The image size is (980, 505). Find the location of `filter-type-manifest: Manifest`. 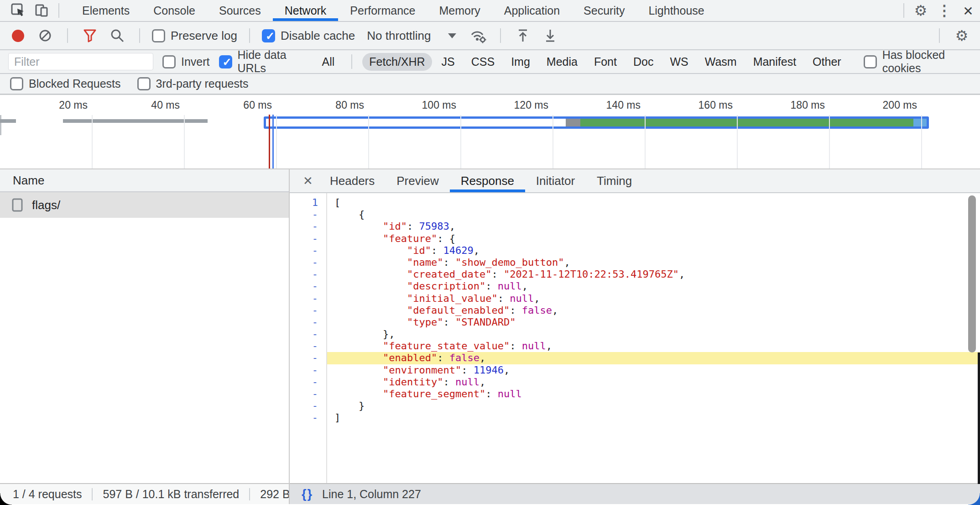

filter-type-manifest: Manifest is located at coordinates (775, 62).